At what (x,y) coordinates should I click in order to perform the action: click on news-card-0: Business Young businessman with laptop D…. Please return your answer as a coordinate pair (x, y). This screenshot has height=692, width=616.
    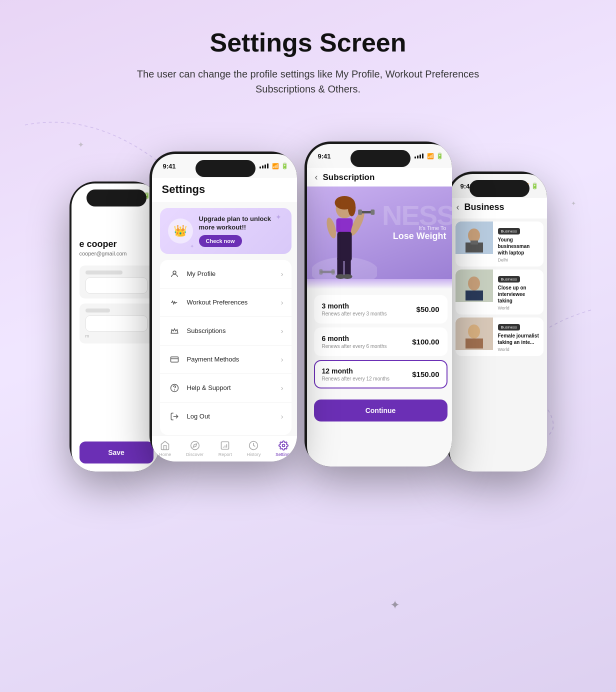
    Looking at the image, I should click on (500, 244).